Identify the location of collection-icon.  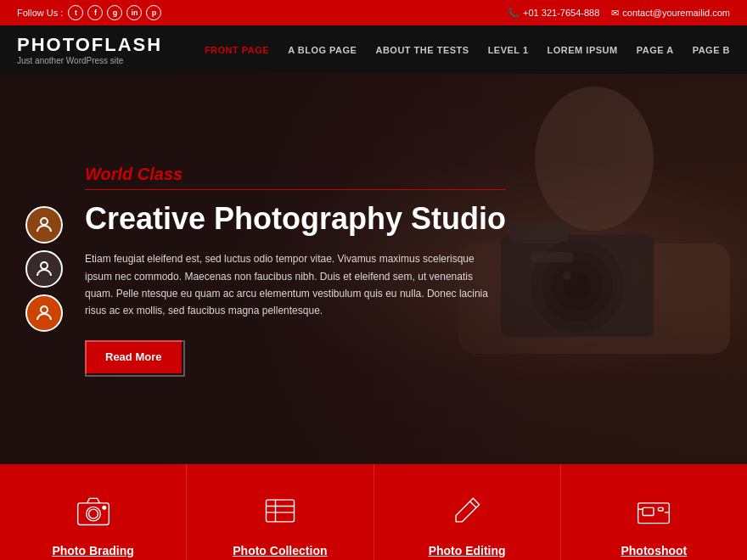
(280, 511).